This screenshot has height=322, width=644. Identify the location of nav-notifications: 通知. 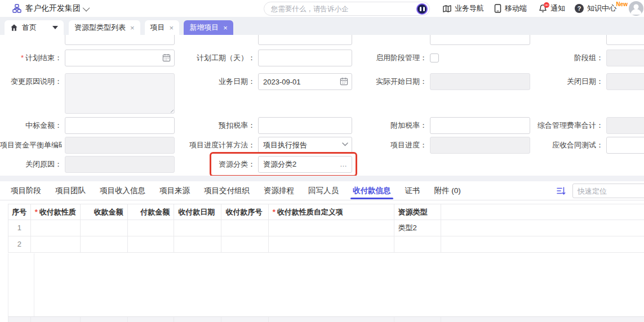
(552, 8).